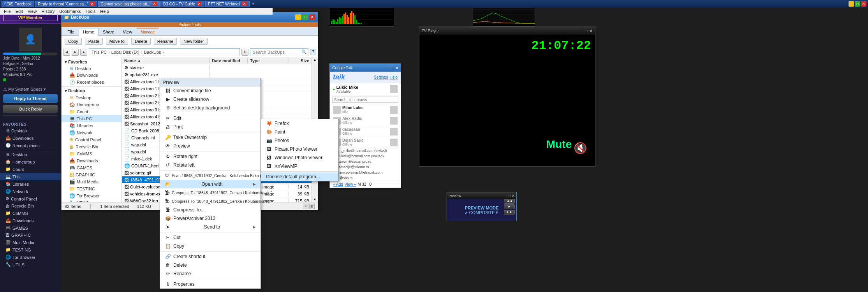 Image resolution: width=868 pixels, height=292 pixels. I want to click on ribbon-tab-share: Share, so click(108, 32).